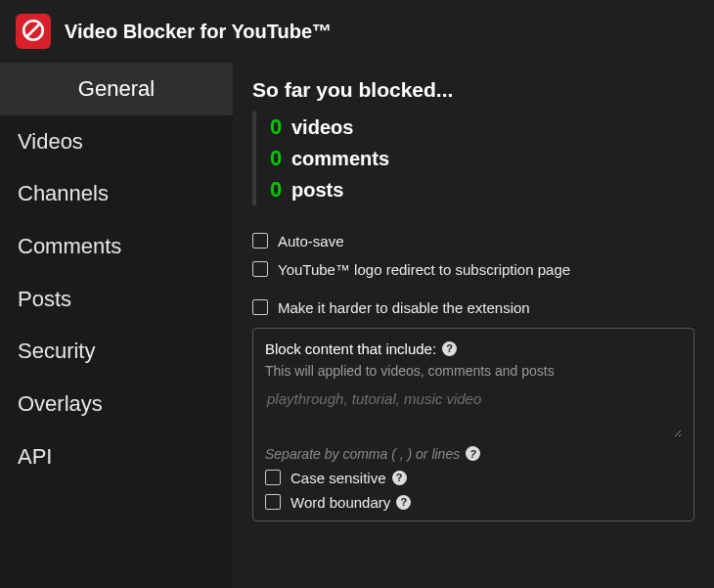  What do you see at coordinates (473, 477) in the screenshot?
I see `checkbox-case-sensitive: Case sensitive ?` at bounding box center [473, 477].